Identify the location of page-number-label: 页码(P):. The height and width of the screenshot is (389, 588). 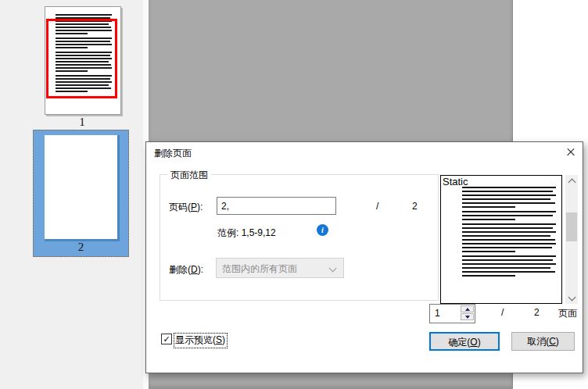
(186, 208).